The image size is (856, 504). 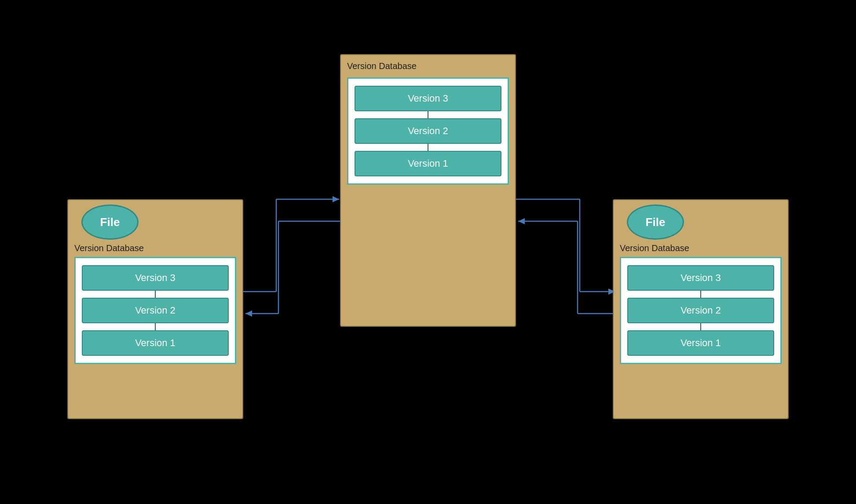 What do you see at coordinates (155, 309) in the screenshot?
I see `left-version-database-box: File Version Database Version 3 Version …` at bounding box center [155, 309].